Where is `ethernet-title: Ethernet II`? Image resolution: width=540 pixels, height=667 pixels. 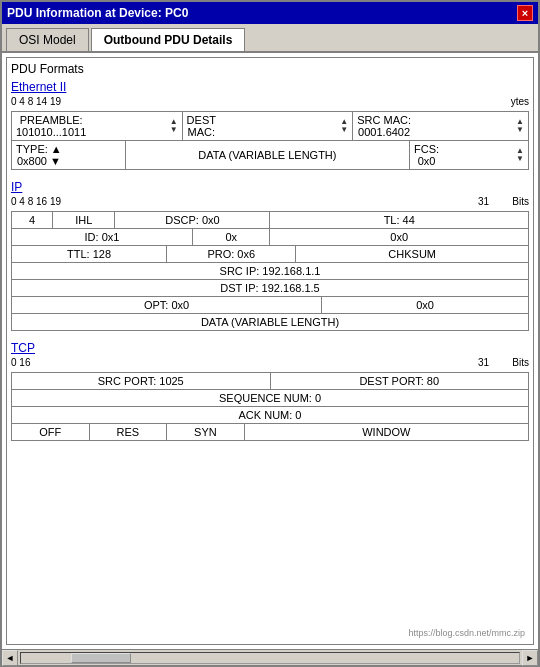 ethernet-title: Ethernet II is located at coordinates (270, 87).